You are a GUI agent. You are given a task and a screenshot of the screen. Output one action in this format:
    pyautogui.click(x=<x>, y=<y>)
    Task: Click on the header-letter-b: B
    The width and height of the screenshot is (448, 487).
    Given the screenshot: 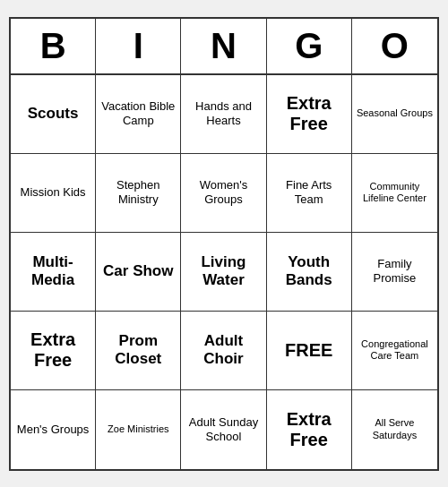 What is the action you would take?
    pyautogui.click(x=54, y=47)
    